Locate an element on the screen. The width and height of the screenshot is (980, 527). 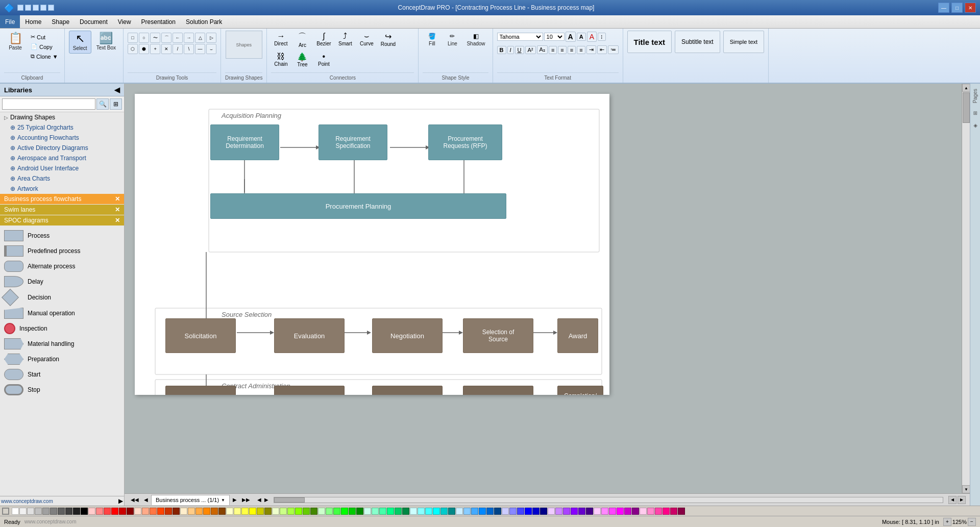
scroll-thumb is located at coordinates (966, 108).